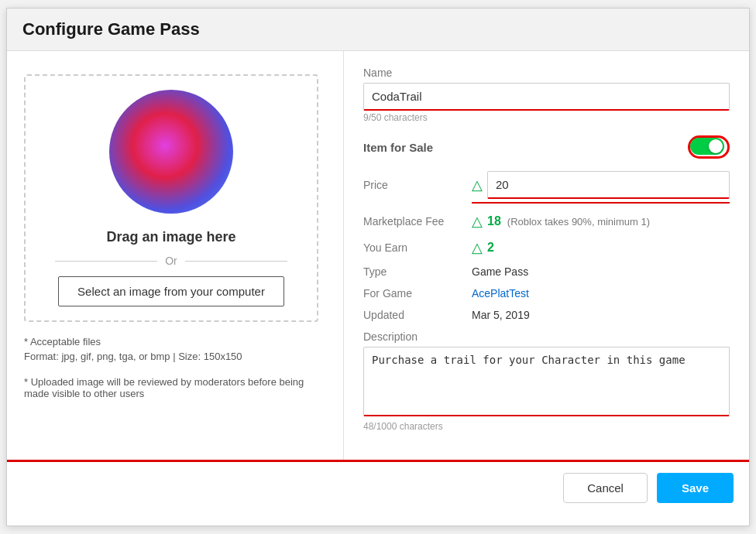  What do you see at coordinates (547, 426) in the screenshot?
I see `description-char-count: 48/1000 characters` at bounding box center [547, 426].